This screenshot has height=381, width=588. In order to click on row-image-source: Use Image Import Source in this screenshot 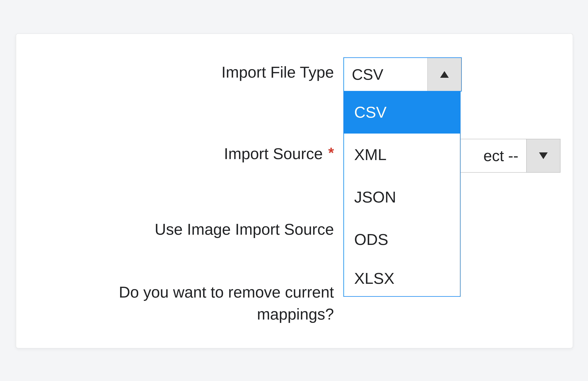, I will do `click(294, 236)`.